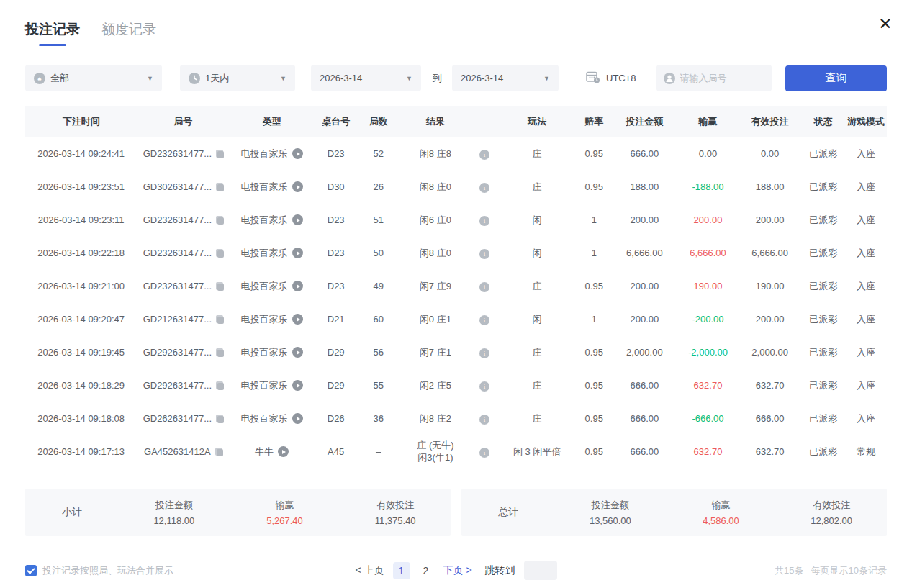  Describe the element at coordinates (456, 386) in the screenshot. I see `table-row: 2026-03-14 09:18:29 GD292631477... 电投百家乐…` at that location.